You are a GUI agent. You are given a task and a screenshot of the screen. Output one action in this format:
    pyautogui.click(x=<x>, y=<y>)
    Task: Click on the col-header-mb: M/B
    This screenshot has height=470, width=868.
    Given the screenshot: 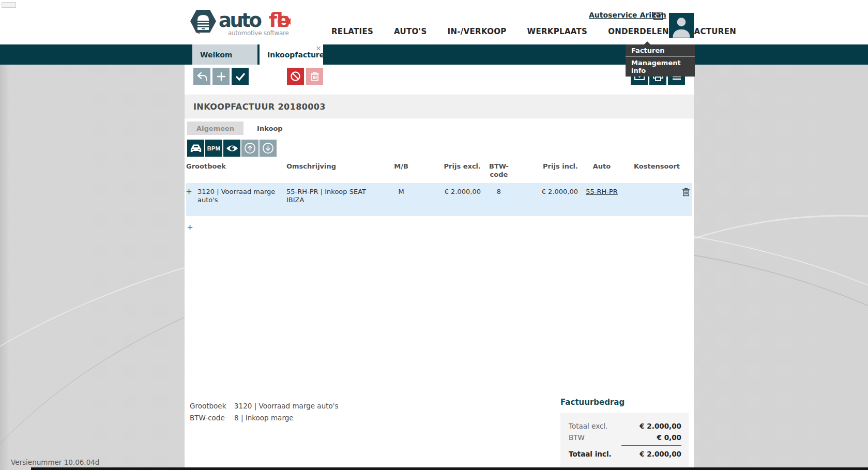 What is the action you would take?
    pyautogui.click(x=401, y=170)
    